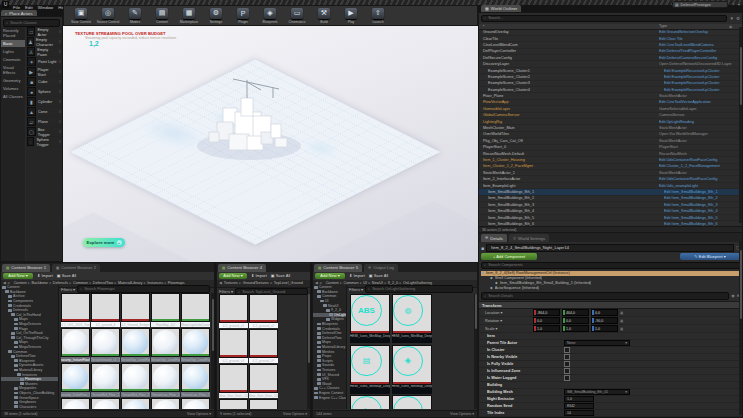 The image size is (743, 418). I want to click on outliner-header-type: Type, so click(694, 26).